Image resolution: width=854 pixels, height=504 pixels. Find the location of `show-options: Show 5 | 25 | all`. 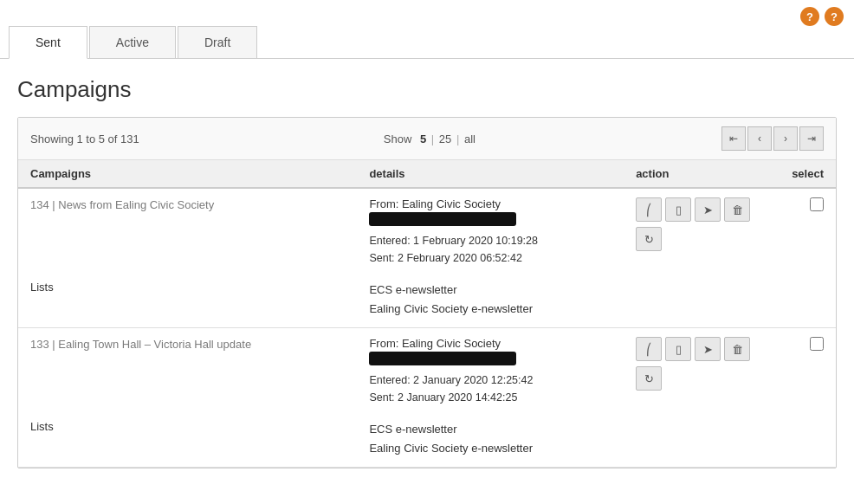

show-options: Show 5 | 25 | all is located at coordinates (430, 139).